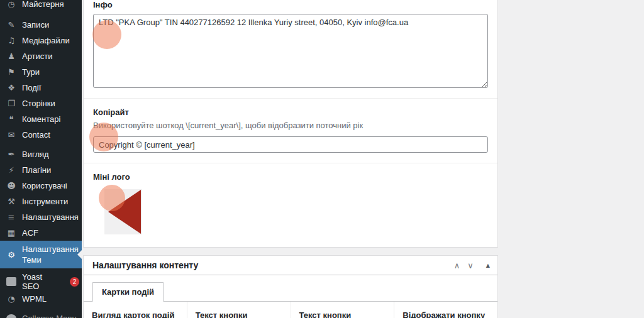  What do you see at coordinates (291, 112) in the screenshot?
I see `copyright-label: Копірайт` at bounding box center [291, 112].